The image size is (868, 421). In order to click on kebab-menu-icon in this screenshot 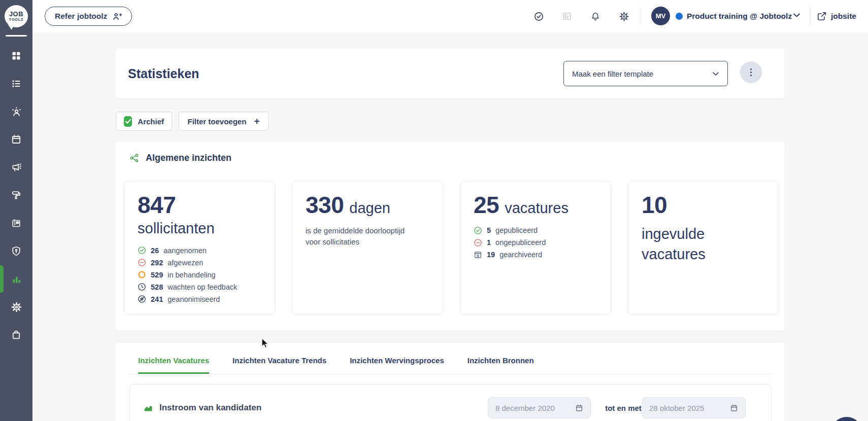, I will do `click(751, 73)`.